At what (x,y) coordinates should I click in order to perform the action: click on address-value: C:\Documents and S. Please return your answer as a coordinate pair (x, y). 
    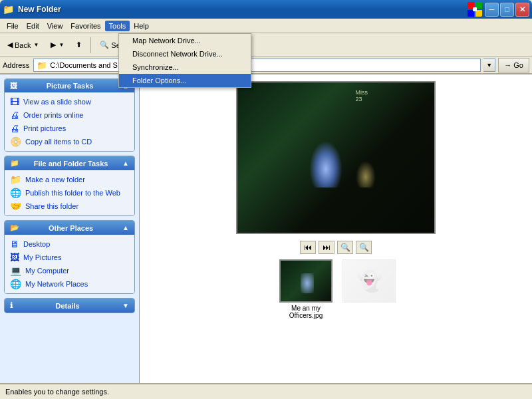
    Looking at the image, I should click on (84, 65).